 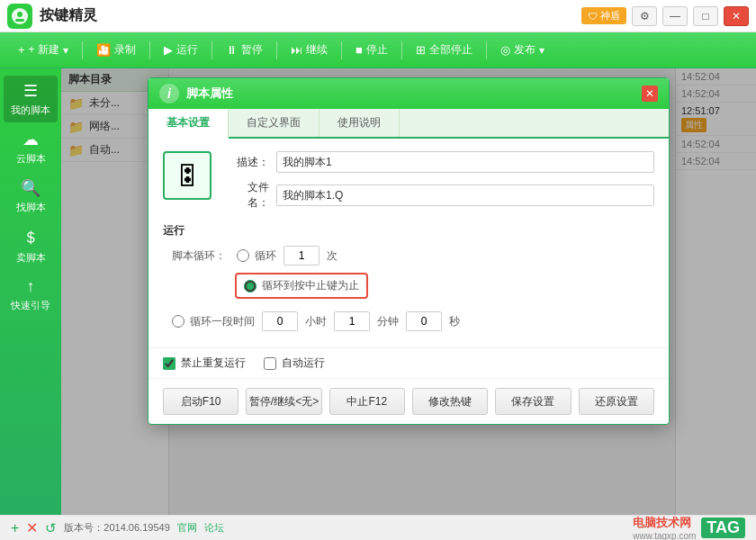 What do you see at coordinates (302, 256) in the screenshot?
I see `loop-count-input` at bounding box center [302, 256].